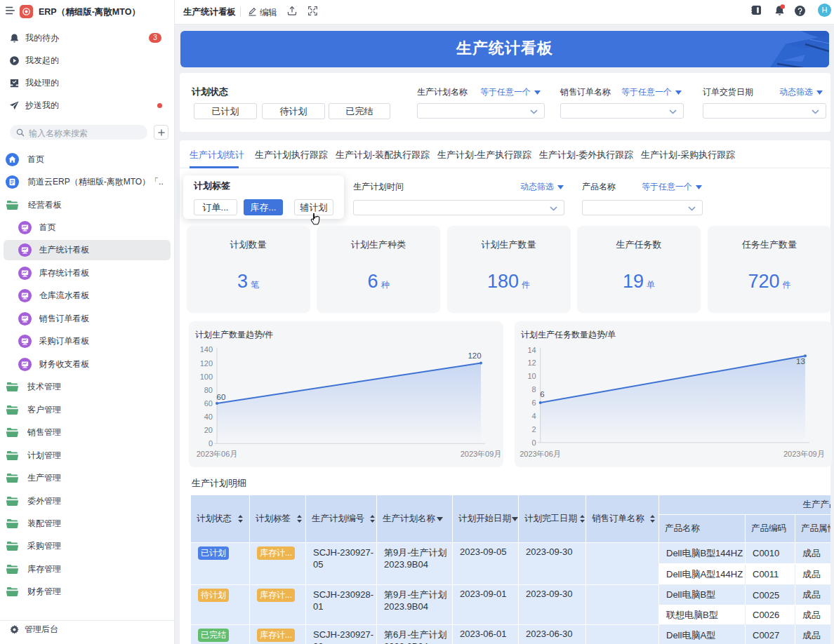  Describe the element at coordinates (800, 361) in the screenshot. I see `svg-text: 13` at that location.